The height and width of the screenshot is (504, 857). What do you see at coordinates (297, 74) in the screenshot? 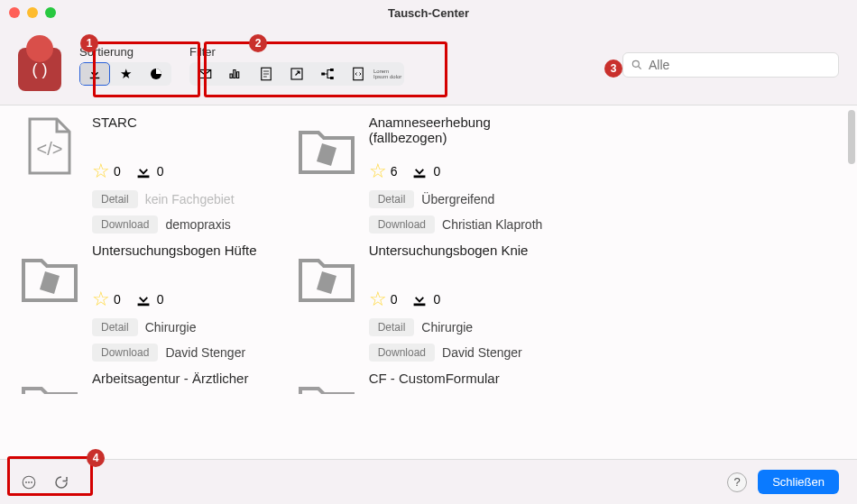
I see `filter-buttons: Lorem Ipsum dolor` at bounding box center [297, 74].